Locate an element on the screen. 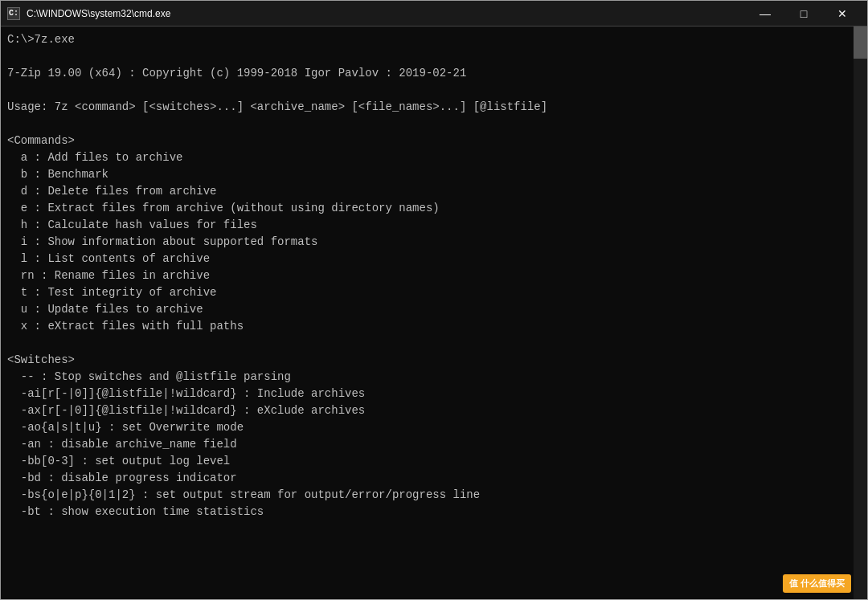 Image resolution: width=868 pixels, height=600 pixels. sw-5: -an : disable archive_name field is located at coordinates (122, 444).